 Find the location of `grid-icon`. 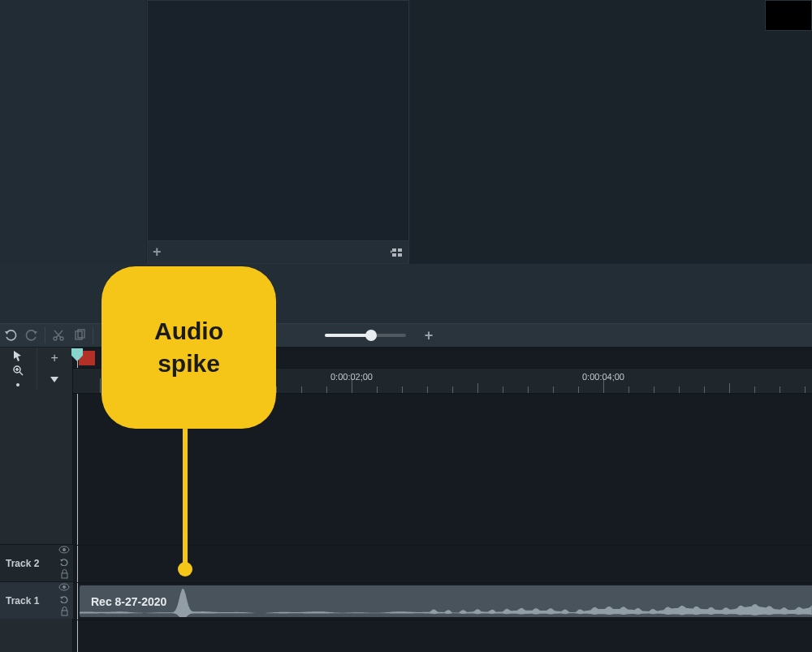

grid-icon is located at coordinates (397, 253).